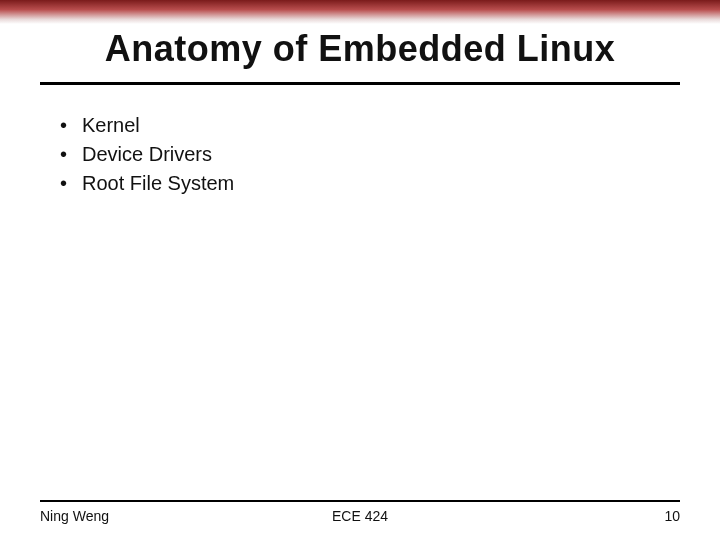 Image resolution: width=720 pixels, height=540 pixels. I want to click on footer-author: Ning Weng, so click(146, 516).